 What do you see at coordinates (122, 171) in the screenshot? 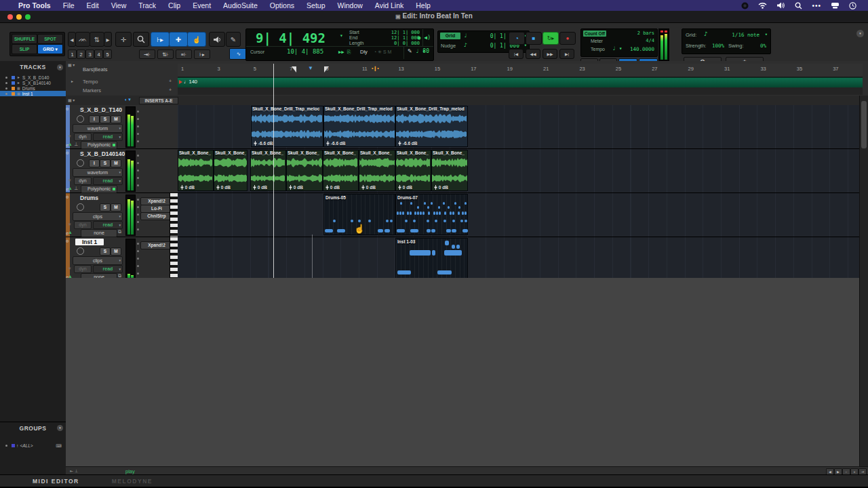
I see `track-header-s_x_b_d140140: ◎⇄S_X_B_D140140▾ISMwaveform▾✳dynread▾▲⊥P…` at bounding box center [122, 171].